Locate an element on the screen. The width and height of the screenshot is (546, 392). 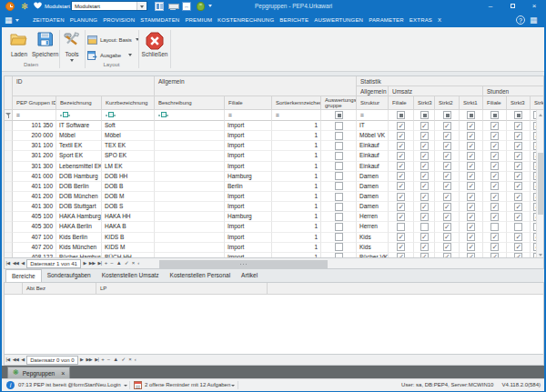
detail-tab-sonderaufgaben: Sonderaufgaben is located at coordinates (69, 276).